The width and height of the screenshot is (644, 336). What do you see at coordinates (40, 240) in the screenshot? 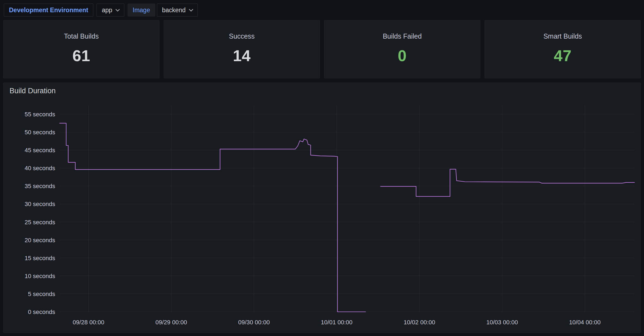
I see `svg-text: 20 seconds` at bounding box center [40, 240].